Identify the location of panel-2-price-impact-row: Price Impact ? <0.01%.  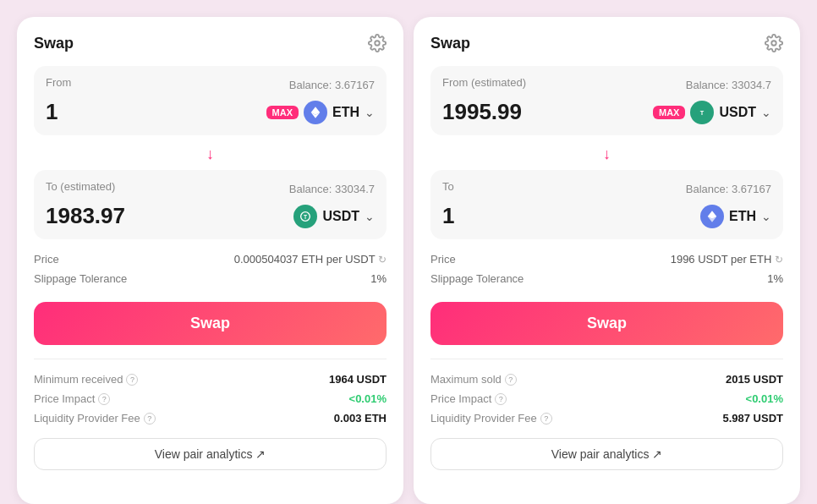
(607, 399).